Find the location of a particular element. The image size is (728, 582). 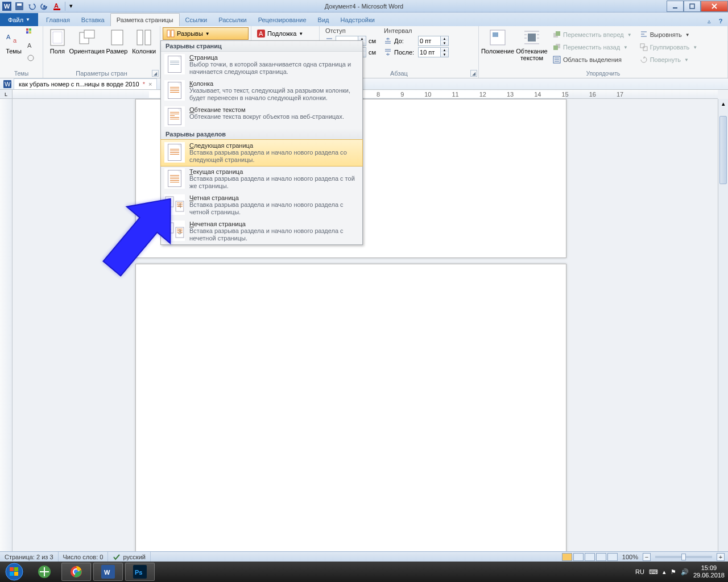

break-item-continuous: Текущая страницаВставка разрыва раздела … is located at coordinates (262, 179).